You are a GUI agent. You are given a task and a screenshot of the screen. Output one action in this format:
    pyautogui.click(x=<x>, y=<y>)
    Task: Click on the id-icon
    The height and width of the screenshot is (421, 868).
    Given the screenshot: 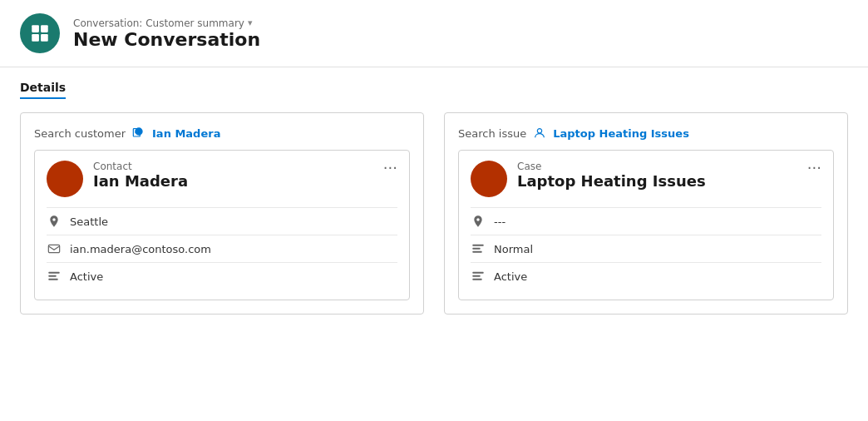 What is the action you would take?
    pyautogui.click(x=478, y=221)
    